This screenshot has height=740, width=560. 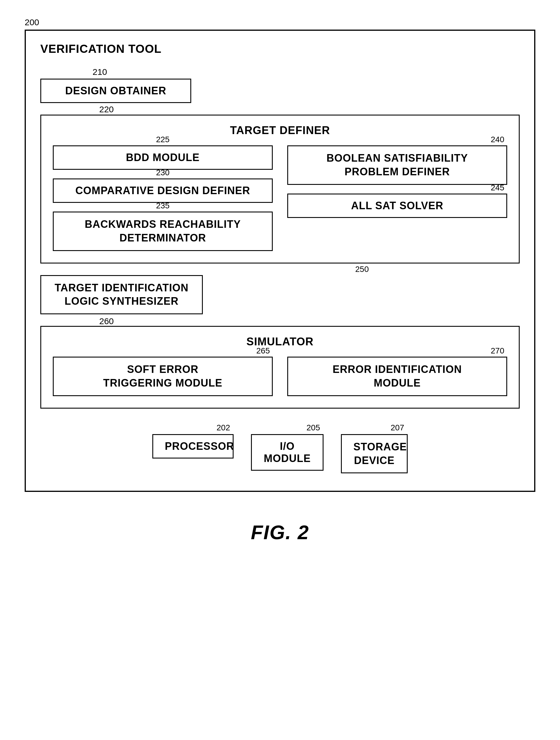 I want to click on backwards-line1: BACKWARDS REACHABILITY, so click(x=163, y=224).